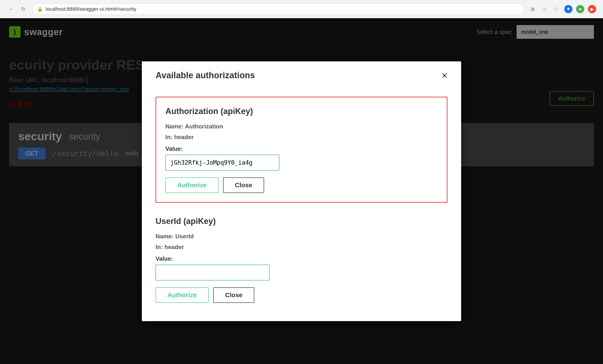 The width and height of the screenshot is (603, 364). What do you see at coordinates (302, 295) in the screenshot?
I see `auth2-buttons: Authorize Close` at bounding box center [302, 295].